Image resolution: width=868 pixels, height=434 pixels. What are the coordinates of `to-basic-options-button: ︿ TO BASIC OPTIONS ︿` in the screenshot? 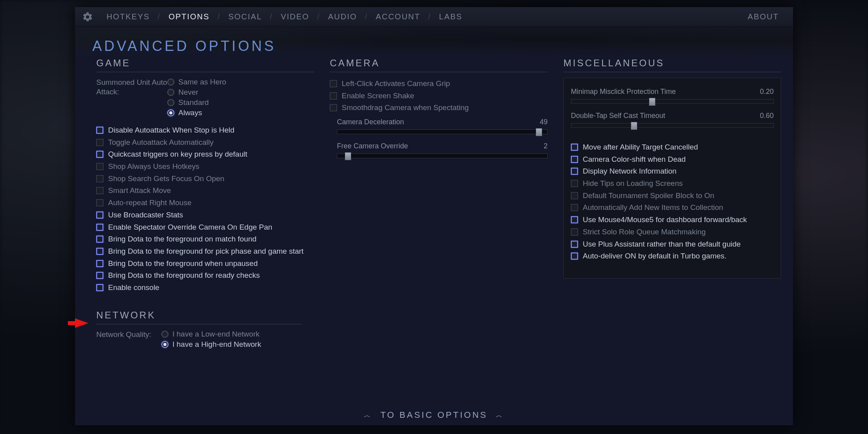 It's located at (434, 415).